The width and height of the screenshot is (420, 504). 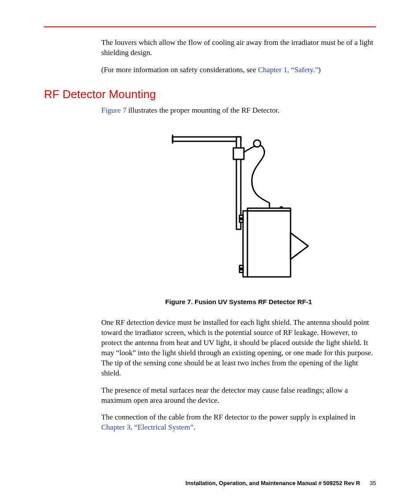 What do you see at coordinates (281, 483) in the screenshot?
I see `page-footer: Installation, Operation, and Maintenance…` at bounding box center [281, 483].